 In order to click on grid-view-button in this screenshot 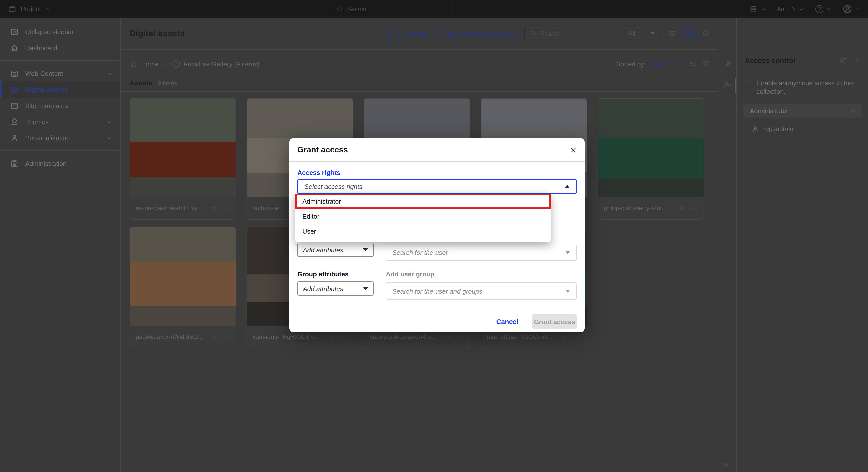, I will do `click(689, 34)`.